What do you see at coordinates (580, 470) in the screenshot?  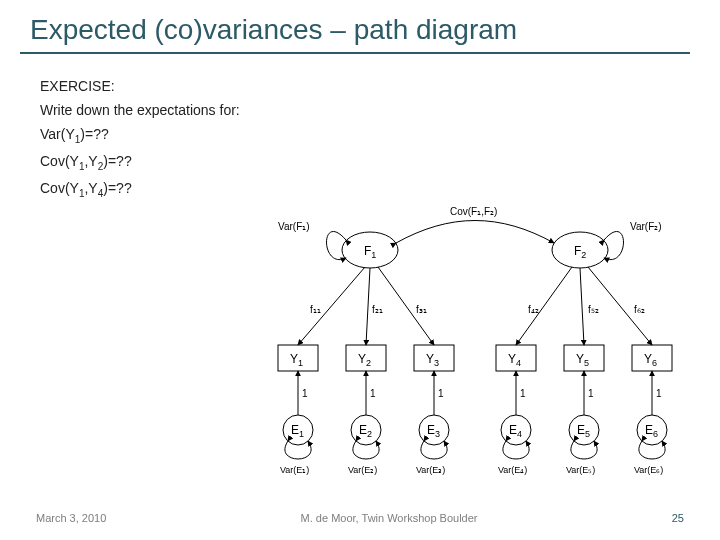 I see `varE5: Var(E₅)` at bounding box center [580, 470].